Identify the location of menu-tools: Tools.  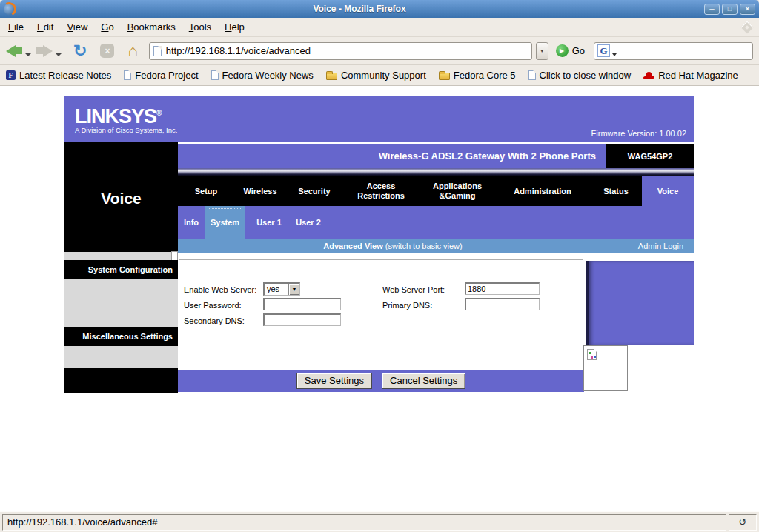
(200, 27).